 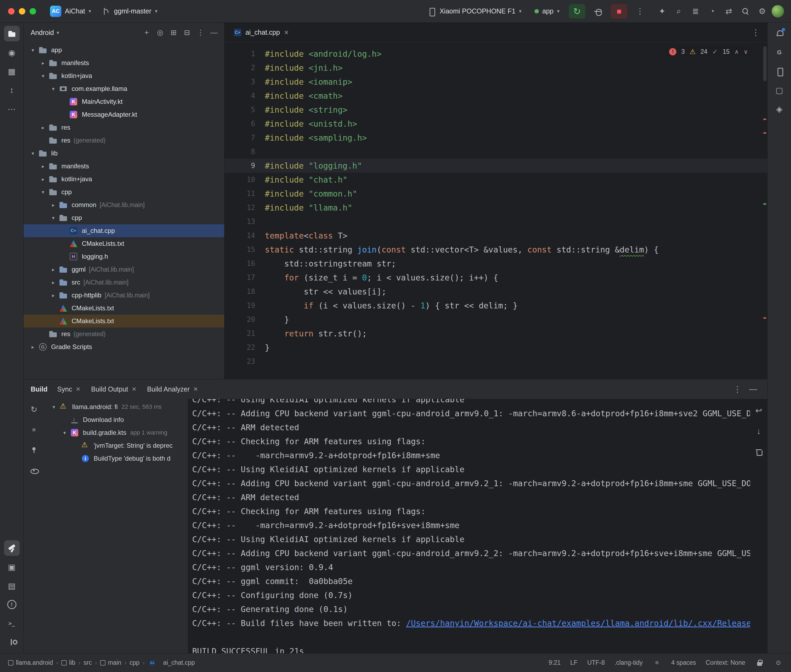 What do you see at coordinates (124, 282) in the screenshot?
I see `tree-row: ▸src[AiChat.lib.main]` at bounding box center [124, 282].